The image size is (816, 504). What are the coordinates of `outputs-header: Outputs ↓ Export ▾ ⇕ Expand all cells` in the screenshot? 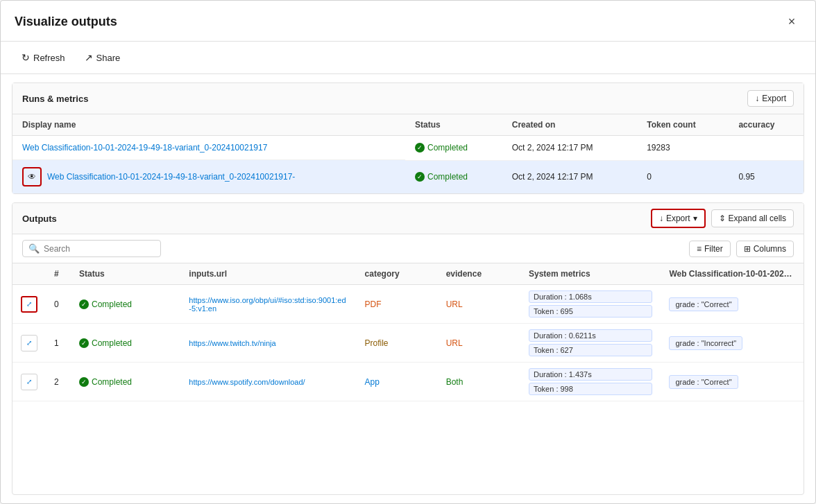 It's located at (408, 219).